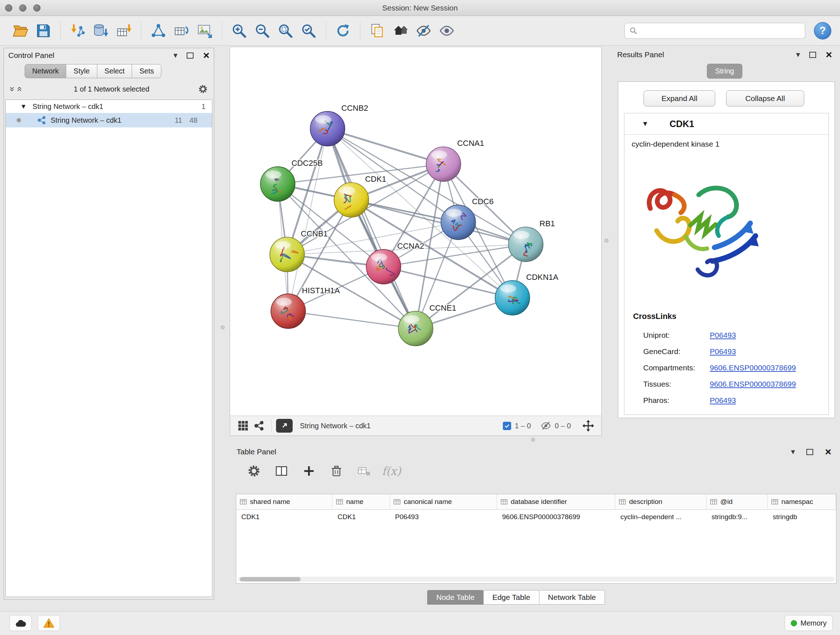  I want to click on tab-select: Select, so click(115, 71).